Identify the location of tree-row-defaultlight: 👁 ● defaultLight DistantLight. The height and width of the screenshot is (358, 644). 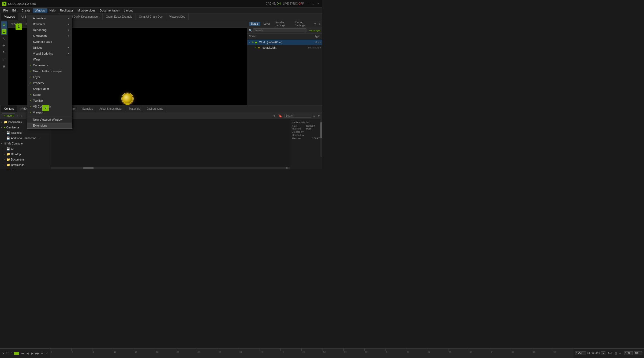
(284, 48).